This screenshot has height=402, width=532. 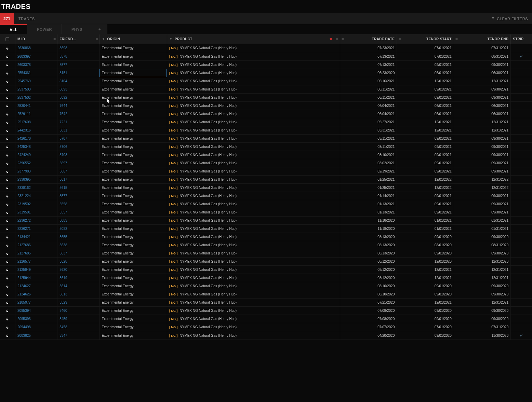 I want to click on select-all-checkbox, so click(x=8, y=39).